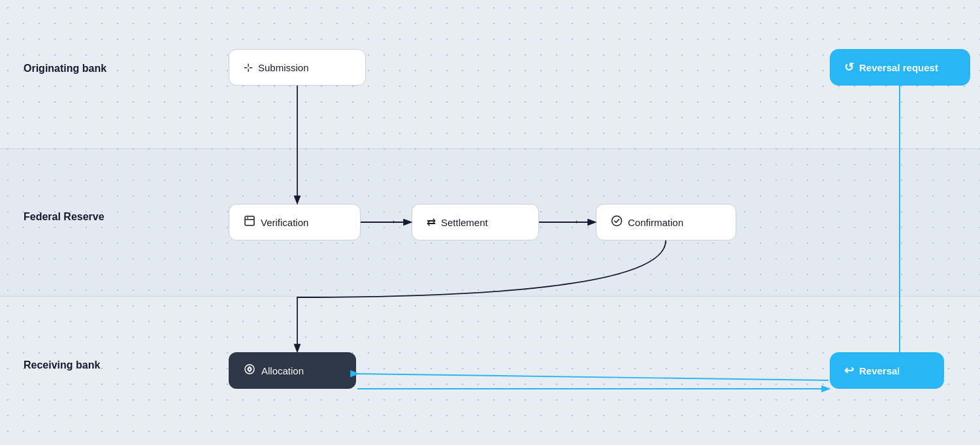 This screenshot has height=445, width=980. What do you see at coordinates (250, 222) in the screenshot?
I see `verification-icon` at bounding box center [250, 222].